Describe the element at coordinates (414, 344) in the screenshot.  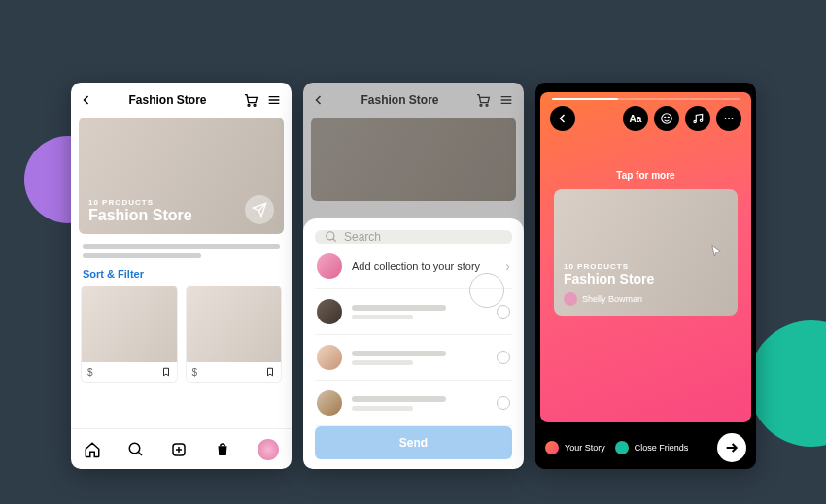
I see `share-sheet: Search Add collection to your story ›` at that location.